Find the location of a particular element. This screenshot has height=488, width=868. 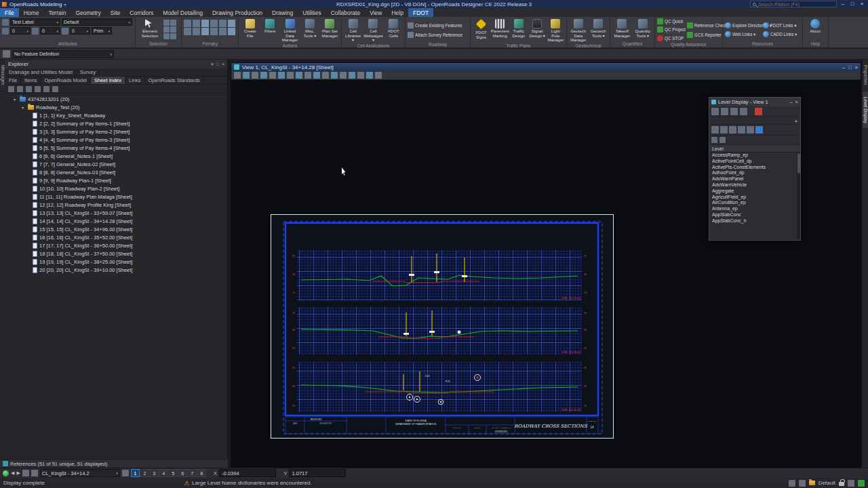

color-picker-icon is located at coordinates (5, 31).